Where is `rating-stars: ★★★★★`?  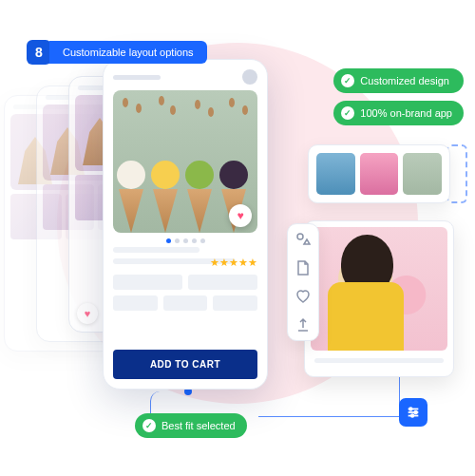
rating-stars: ★★★★★ is located at coordinates (185, 262).